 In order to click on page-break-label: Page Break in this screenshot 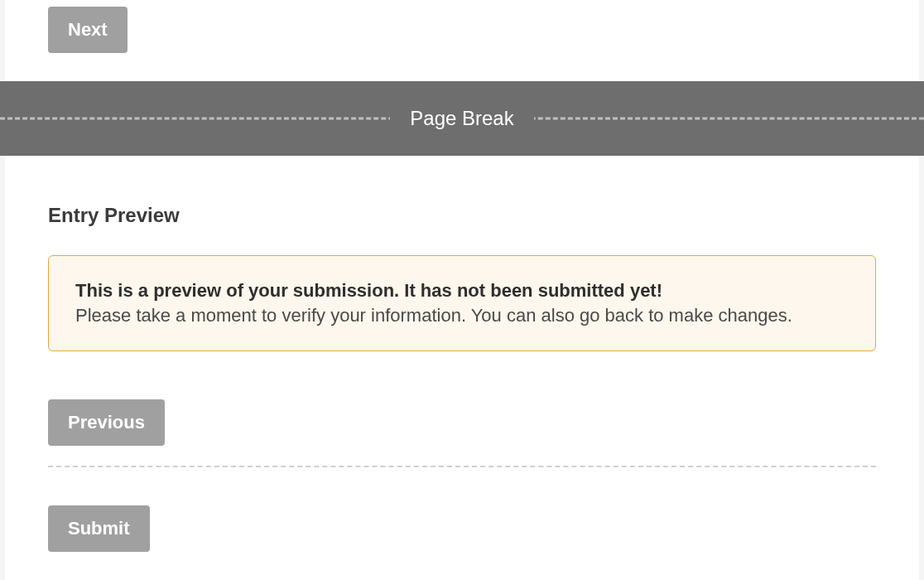, I will do `click(462, 118)`.